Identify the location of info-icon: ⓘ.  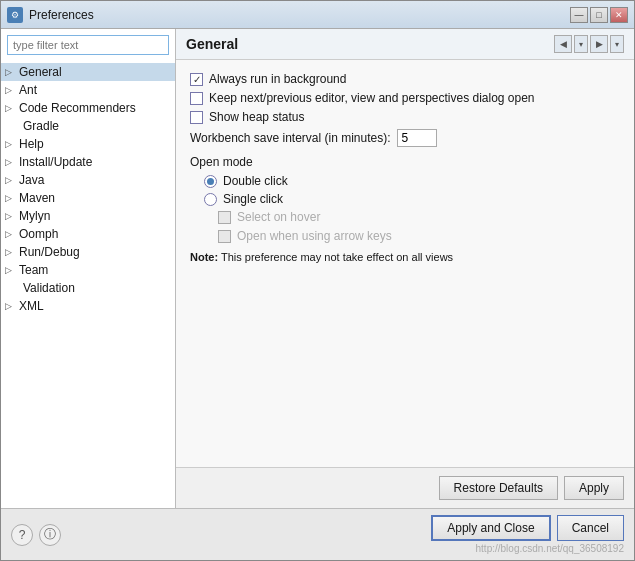
(50, 535).